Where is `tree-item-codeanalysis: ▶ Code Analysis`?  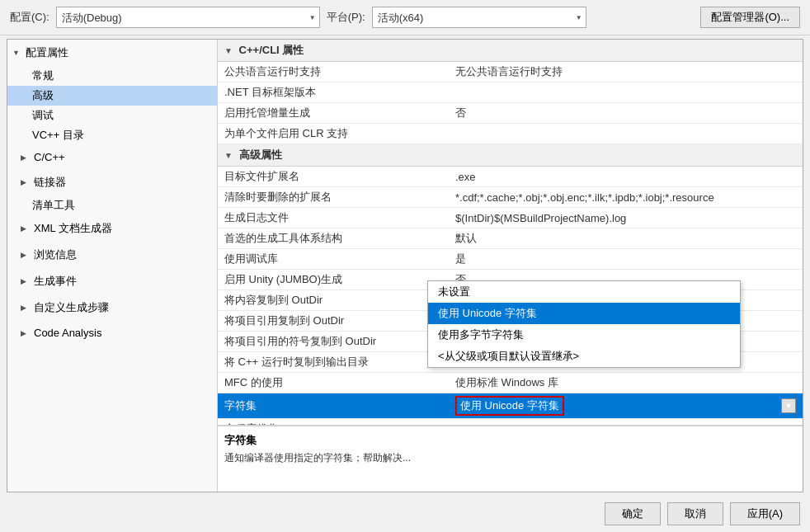
tree-item-codeanalysis: ▶ Code Analysis is located at coordinates (112, 333).